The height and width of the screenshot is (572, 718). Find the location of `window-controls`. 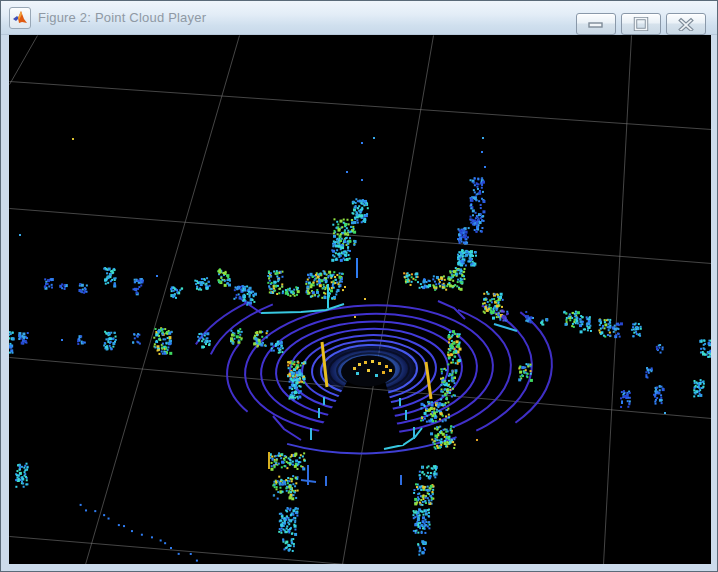

window-controls is located at coordinates (641, 24).